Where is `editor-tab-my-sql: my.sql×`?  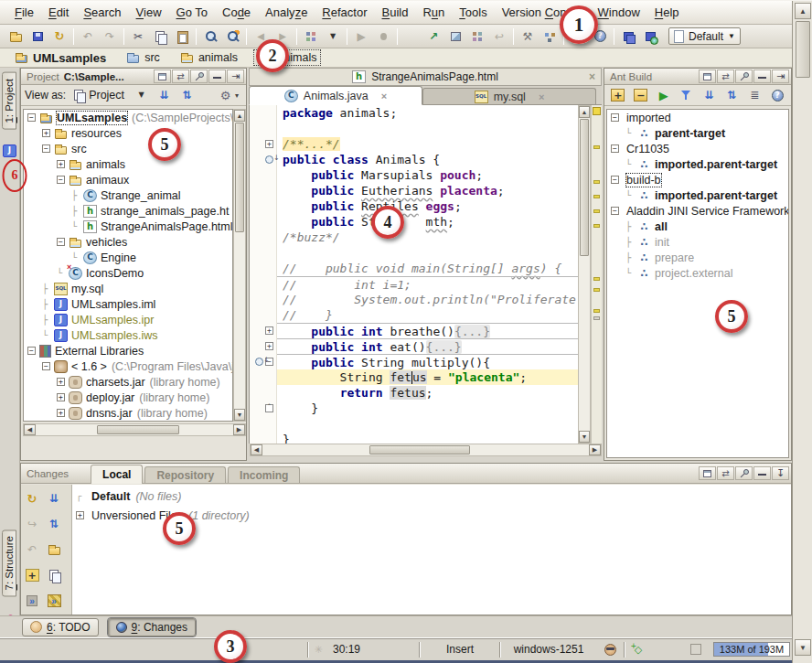 editor-tab-my-sql: my.sql× is located at coordinates (509, 96).